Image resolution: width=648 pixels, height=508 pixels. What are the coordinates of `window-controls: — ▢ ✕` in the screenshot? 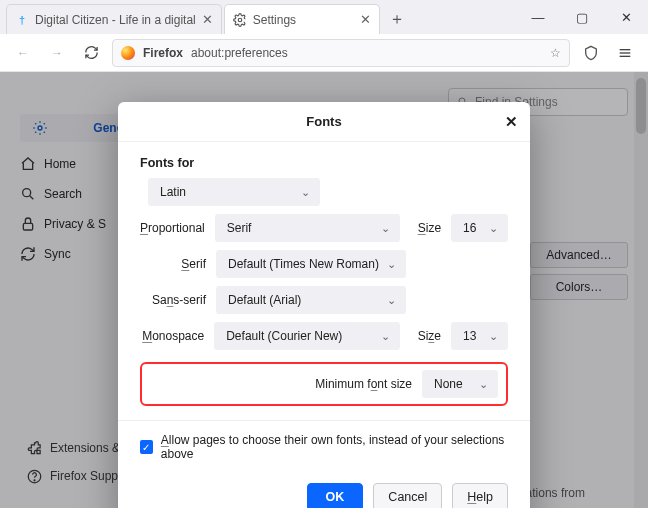 It's located at (582, 17).